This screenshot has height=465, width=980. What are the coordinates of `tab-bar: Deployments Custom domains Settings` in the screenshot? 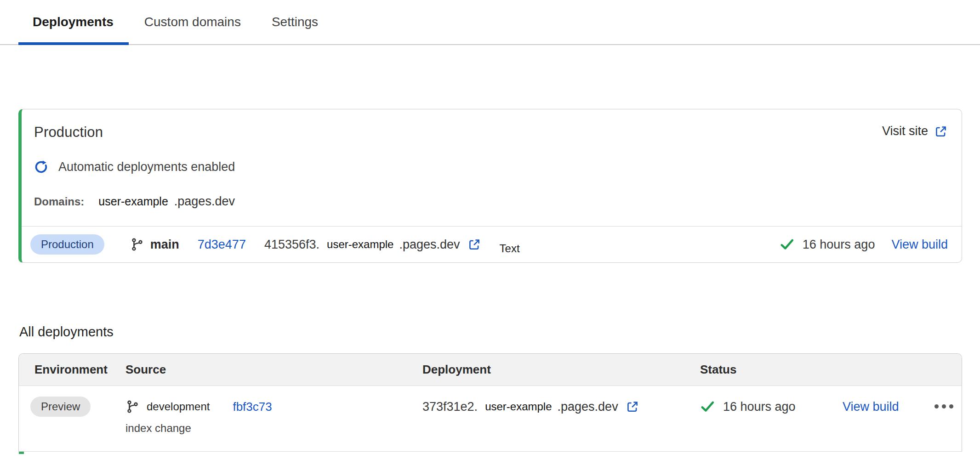 It's located at (490, 23).